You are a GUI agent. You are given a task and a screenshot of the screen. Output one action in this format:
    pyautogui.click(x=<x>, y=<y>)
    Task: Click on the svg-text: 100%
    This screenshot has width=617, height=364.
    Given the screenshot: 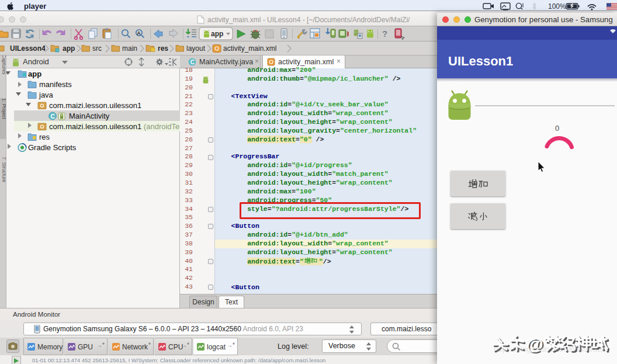 What is the action you would take?
    pyautogui.click(x=557, y=6)
    